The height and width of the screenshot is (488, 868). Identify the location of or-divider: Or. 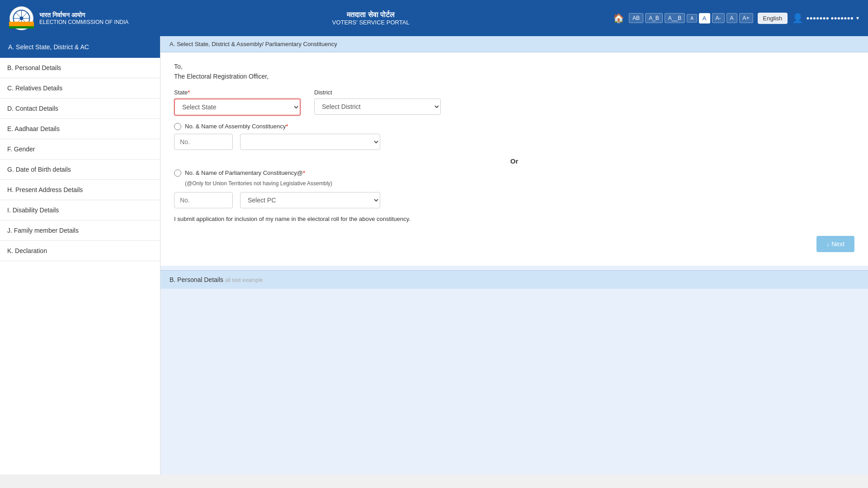
(514, 161).